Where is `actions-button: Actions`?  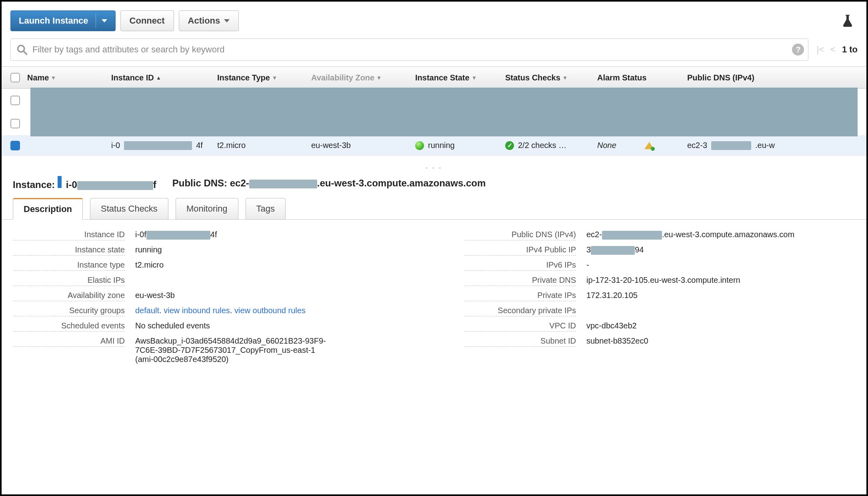
actions-button: Actions is located at coordinates (209, 21).